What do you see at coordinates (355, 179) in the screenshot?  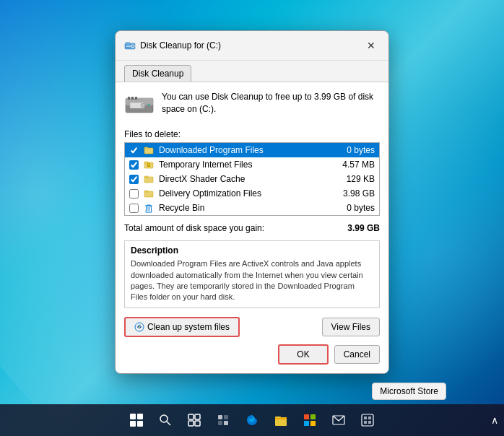 I see `file-size-directx: 129 KB` at bounding box center [355, 179].